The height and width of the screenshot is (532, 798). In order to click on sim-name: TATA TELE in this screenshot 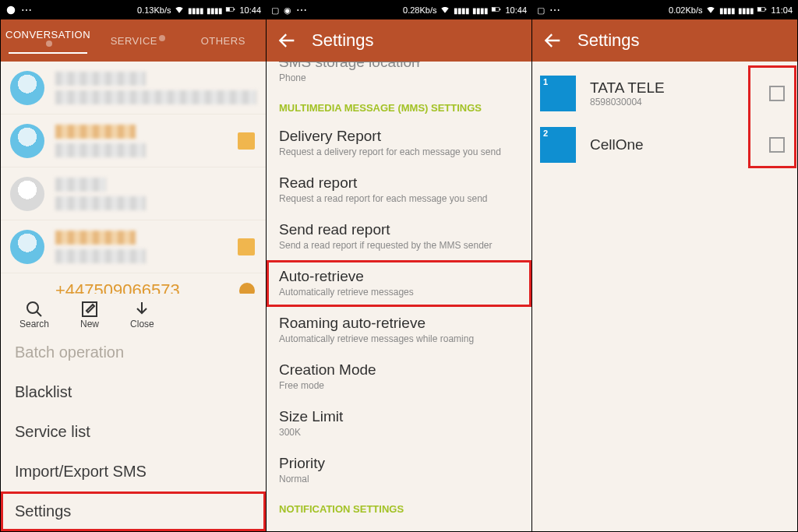, I will do `click(680, 88)`.